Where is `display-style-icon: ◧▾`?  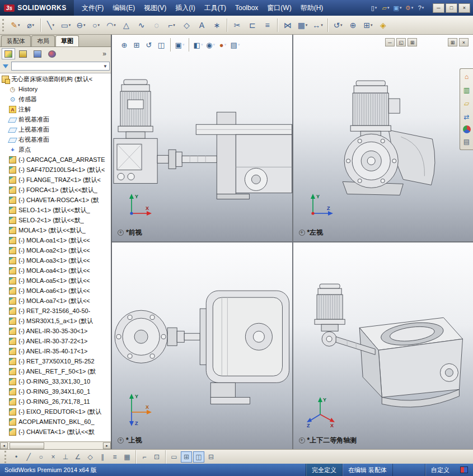
display-style-icon: ◧▾ is located at coordinates (198, 45).